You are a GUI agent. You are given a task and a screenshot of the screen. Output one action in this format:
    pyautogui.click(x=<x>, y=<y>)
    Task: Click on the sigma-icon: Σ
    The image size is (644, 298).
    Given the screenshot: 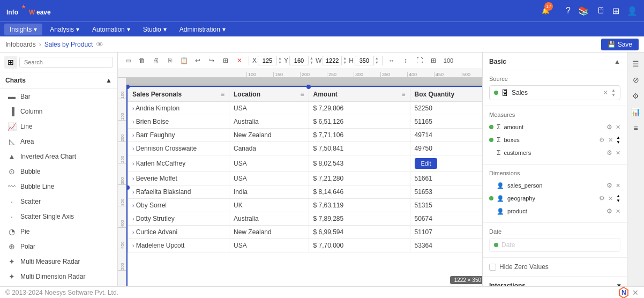 What is the action you would take?
    pyautogui.click(x=498, y=153)
    